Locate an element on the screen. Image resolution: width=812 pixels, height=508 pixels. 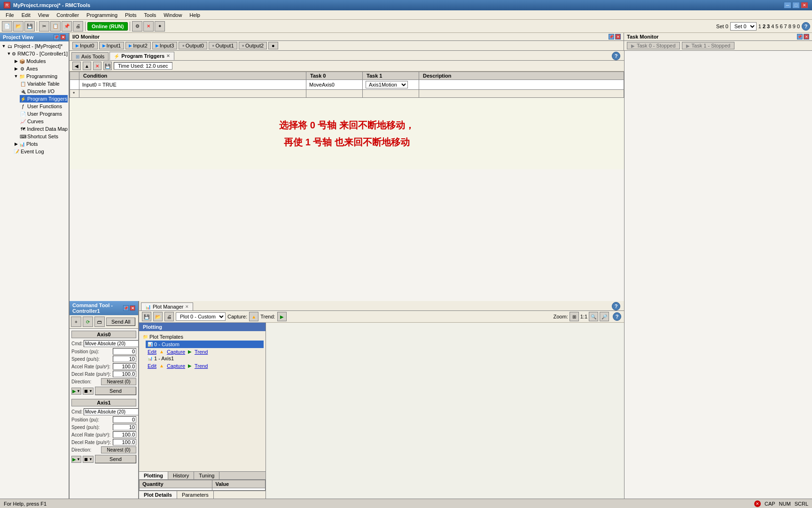
set-num-9: 9 is located at coordinates (794, 26).